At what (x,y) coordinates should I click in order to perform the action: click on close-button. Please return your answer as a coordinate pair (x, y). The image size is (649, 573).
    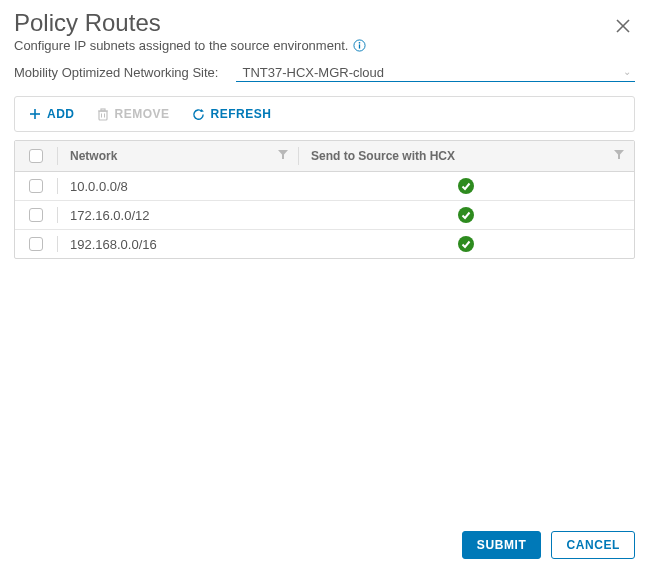
    Looking at the image, I should click on (623, 26).